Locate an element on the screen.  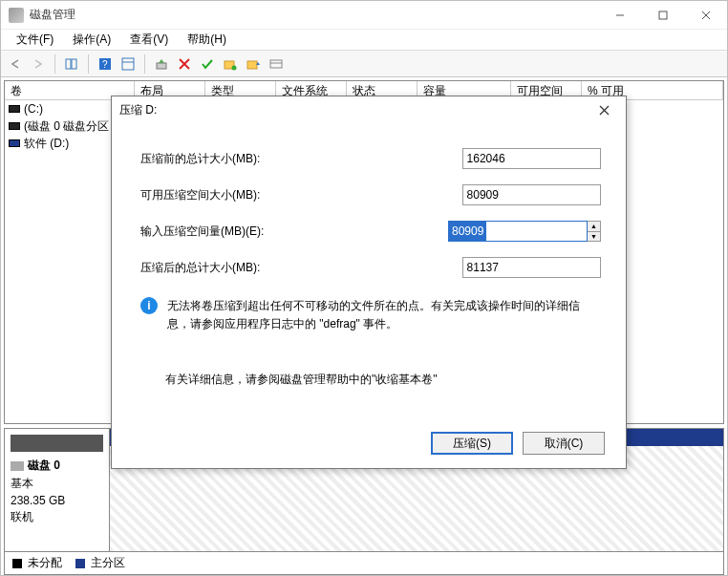
delete-icon is located at coordinates (184, 64).